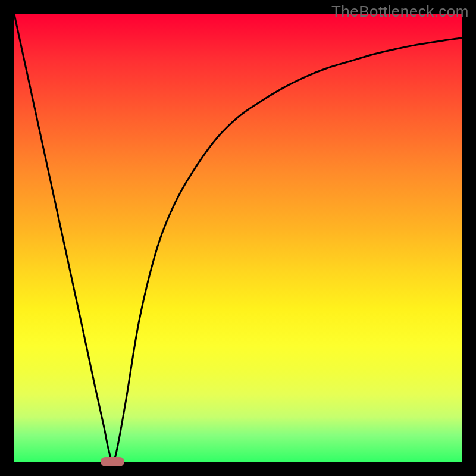 The height and width of the screenshot is (476, 476). I want to click on optimal-marker, so click(112, 462).